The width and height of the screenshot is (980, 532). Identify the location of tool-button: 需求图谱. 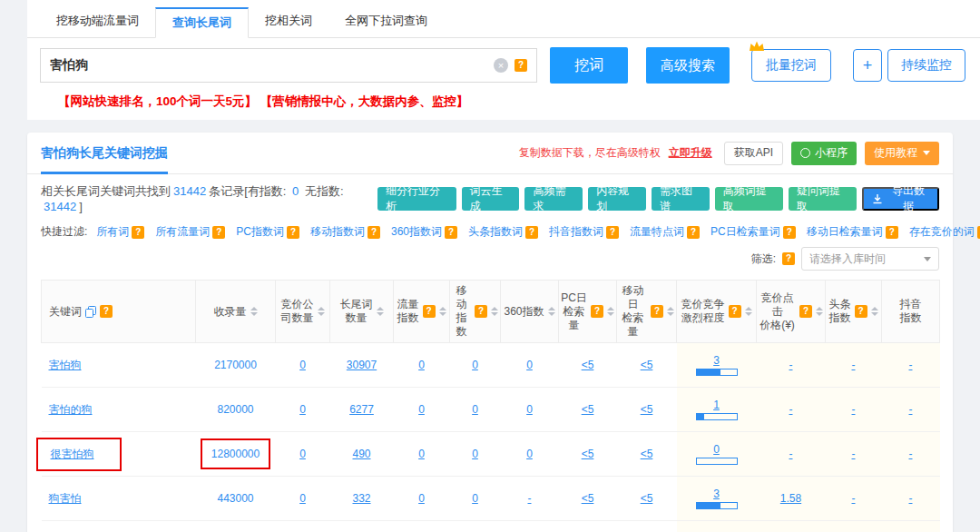
(681, 199).